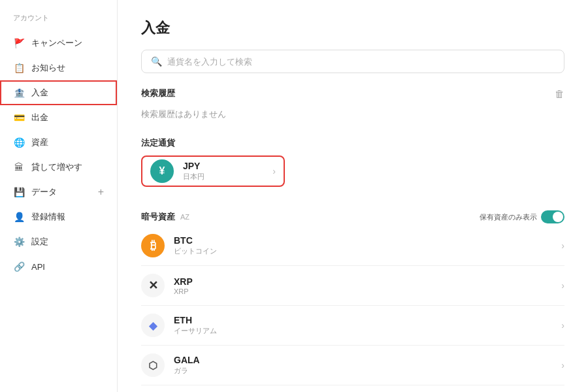 The image size is (588, 392). What do you see at coordinates (353, 105) in the screenshot?
I see `search-history-section: 検索履歴 🗑 検索履歴はありません` at bounding box center [353, 105].